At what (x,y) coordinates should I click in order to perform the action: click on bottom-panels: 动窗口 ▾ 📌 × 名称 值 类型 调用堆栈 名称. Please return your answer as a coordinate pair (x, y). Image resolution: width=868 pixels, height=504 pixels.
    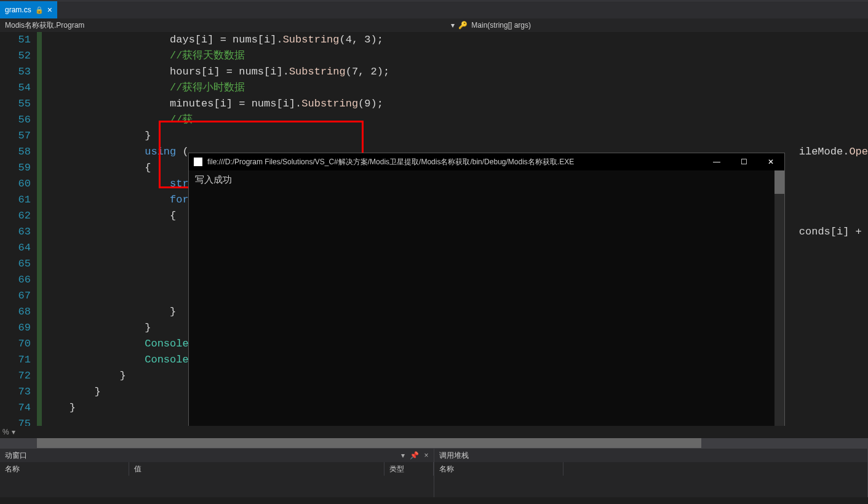
    Looking at the image, I should click on (434, 473).